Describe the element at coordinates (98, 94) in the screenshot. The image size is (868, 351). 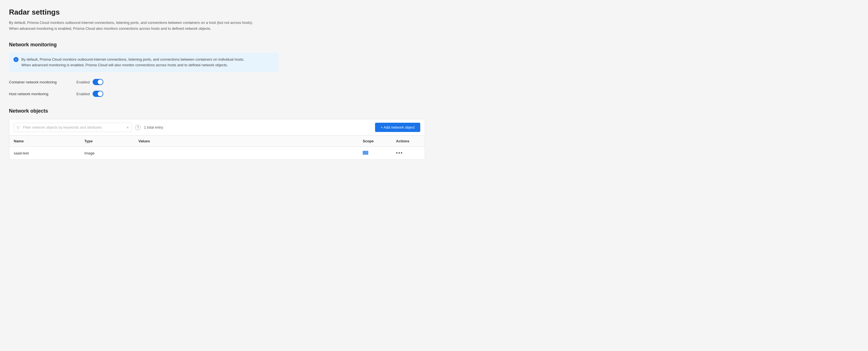
I see `host-monitoring-toggle` at that location.